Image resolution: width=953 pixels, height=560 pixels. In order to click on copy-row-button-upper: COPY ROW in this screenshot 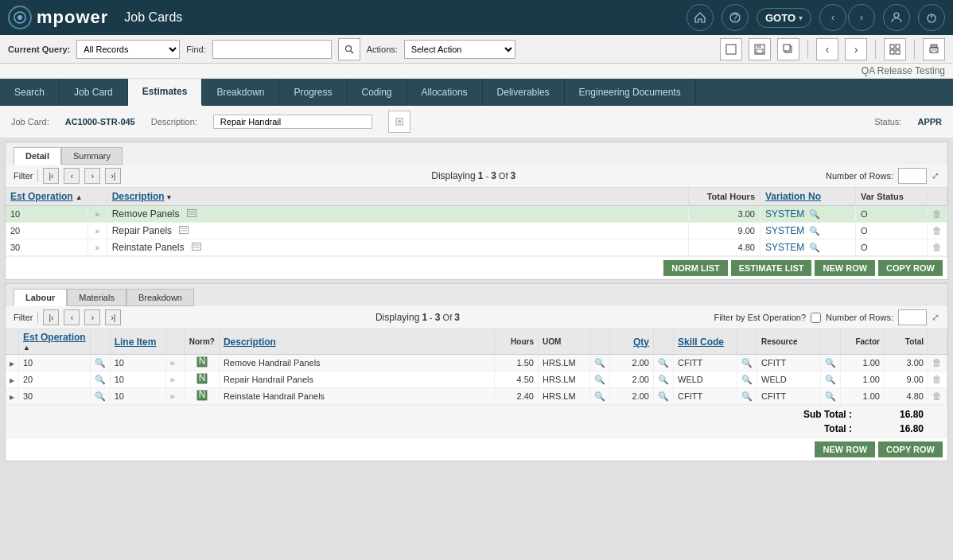, I will do `click(910, 268)`.